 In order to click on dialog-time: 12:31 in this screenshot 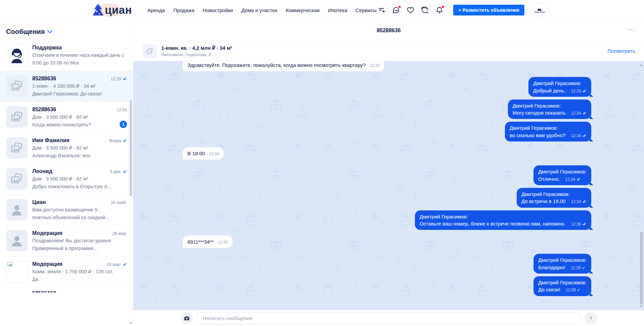, I will do `click(122, 110)`.